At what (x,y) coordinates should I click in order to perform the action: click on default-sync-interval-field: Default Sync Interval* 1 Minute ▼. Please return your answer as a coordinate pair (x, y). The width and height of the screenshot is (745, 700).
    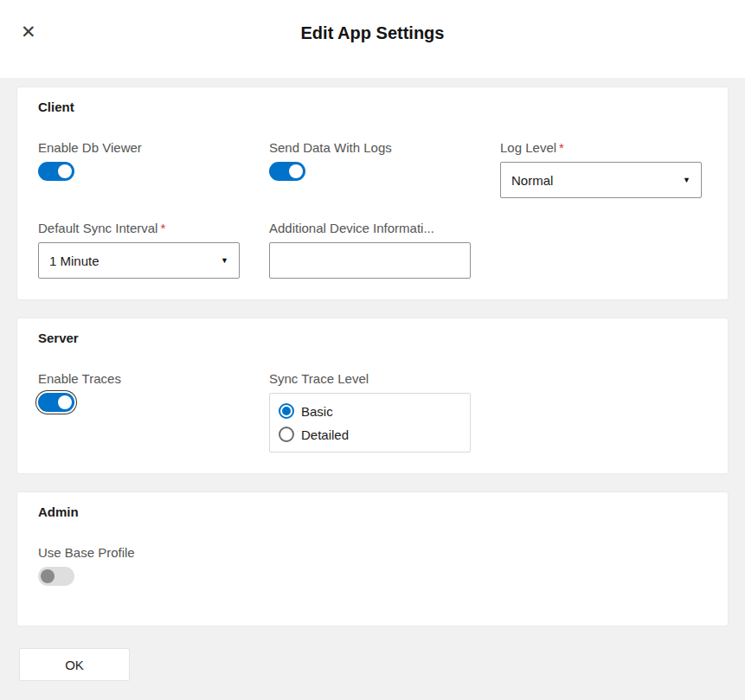
    Looking at the image, I should click on (138, 249).